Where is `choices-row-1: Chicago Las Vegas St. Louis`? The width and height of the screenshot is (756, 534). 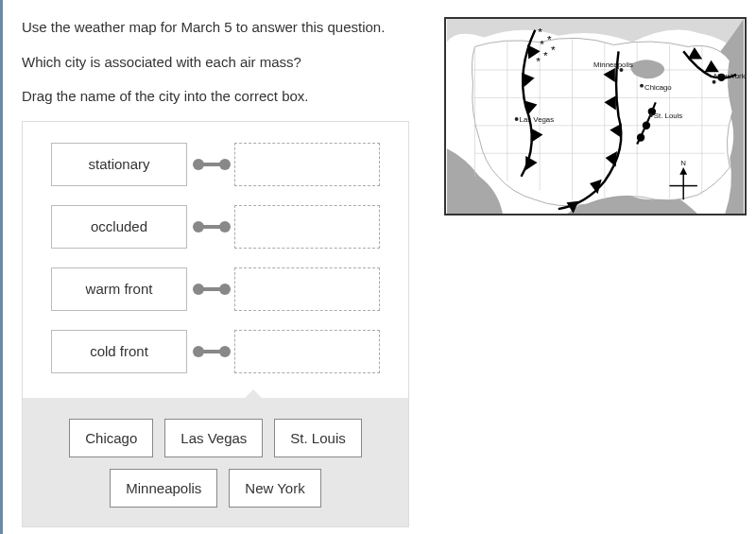
choices-row-1: Chicago Las Vegas St. Louis is located at coordinates (215, 439).